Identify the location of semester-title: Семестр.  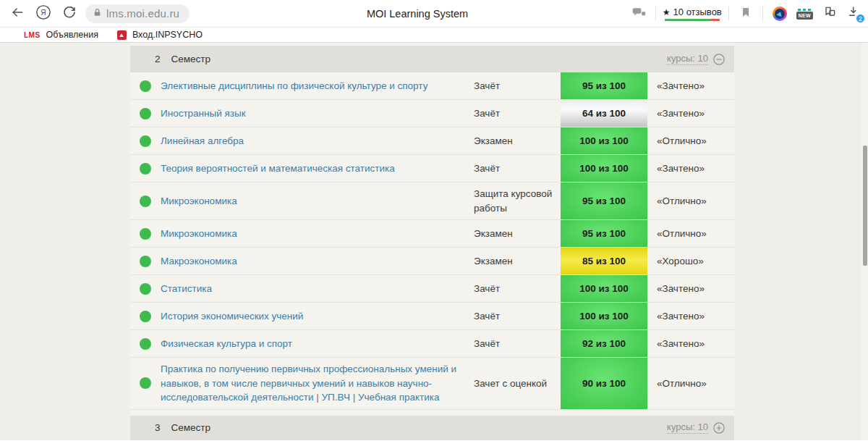
(191, 427).